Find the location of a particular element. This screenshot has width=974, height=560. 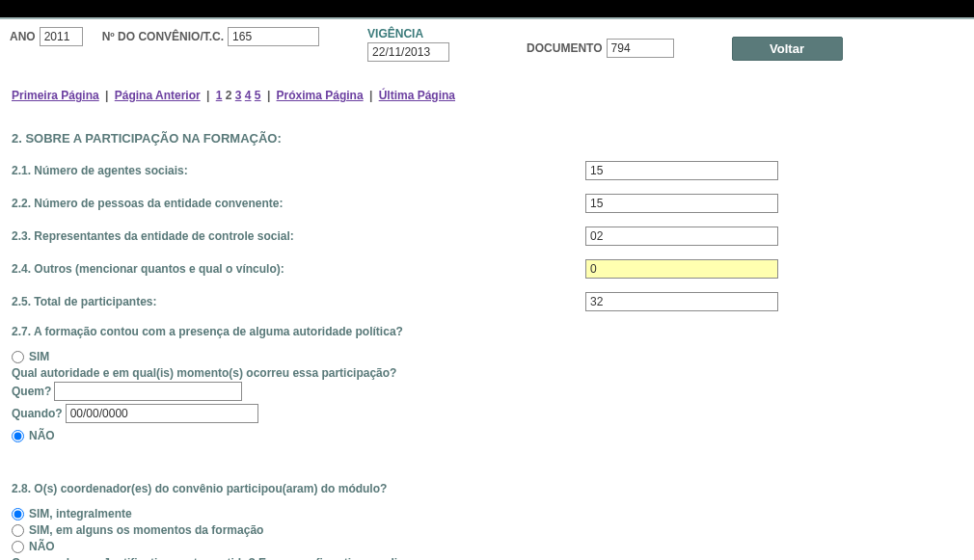

page-next-link: Próxima Página is located at coordinates (320, 95).